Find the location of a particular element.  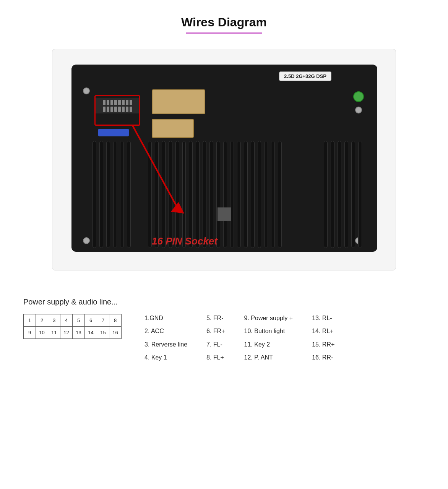

title-underline is located at coordinates (224, 33).